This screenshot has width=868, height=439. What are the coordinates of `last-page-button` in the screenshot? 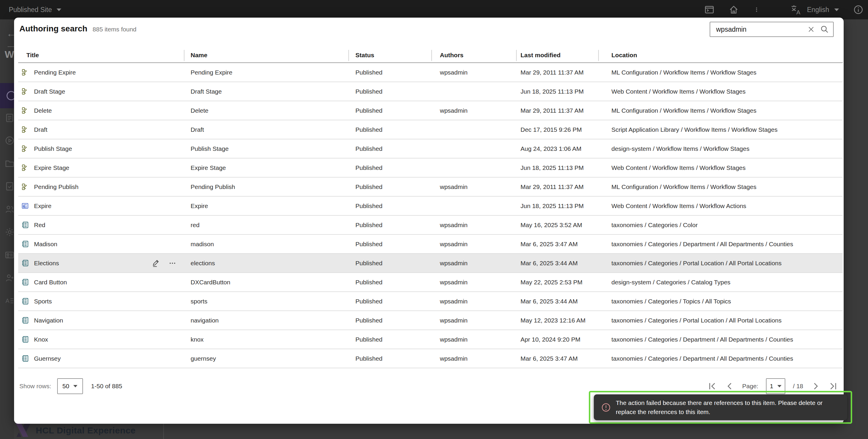 It's located at (834, 386).